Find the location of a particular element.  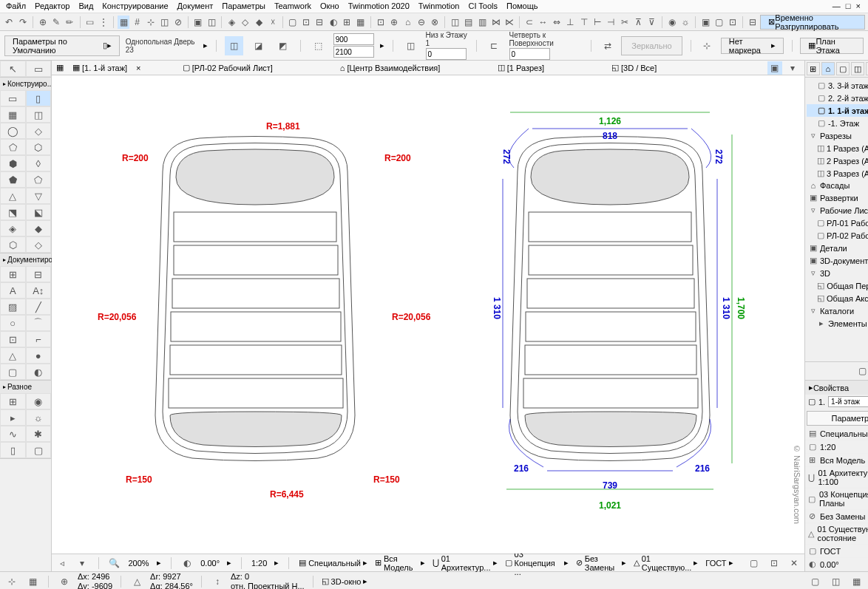

sb-zoom-icon: 🔍 is located at coordinates (114, 563).